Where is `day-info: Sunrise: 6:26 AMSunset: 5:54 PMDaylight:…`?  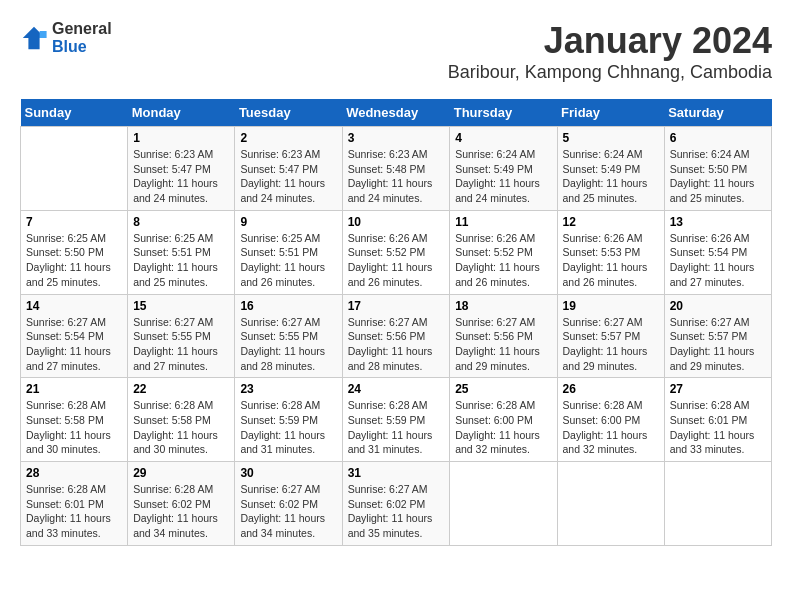 day-info: Sunrise: 6:26 AMSunset: 5:54 PMDaylight:… is located at coordinates (718, 260).